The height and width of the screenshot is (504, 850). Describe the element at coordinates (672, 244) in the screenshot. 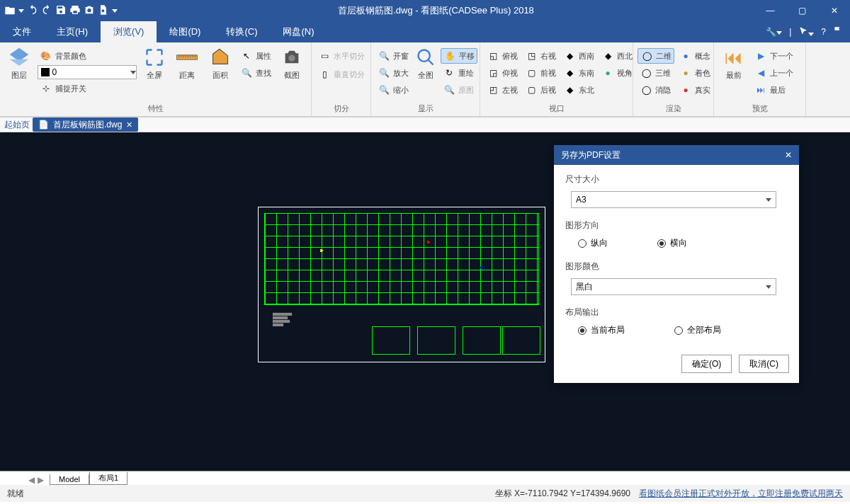

I see `landscape-radio: 横向` at that location.